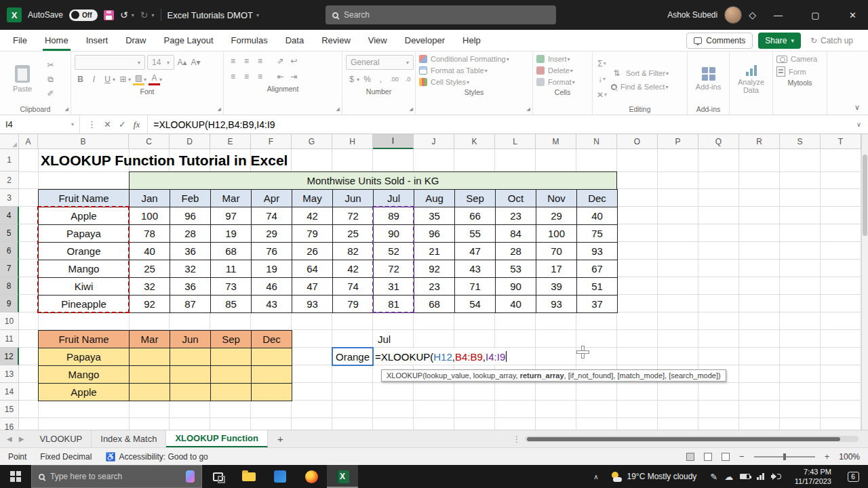  Describe the element at coordinates (281, 439) in the screenshot. I see `new-sheet-button: +` at that location.